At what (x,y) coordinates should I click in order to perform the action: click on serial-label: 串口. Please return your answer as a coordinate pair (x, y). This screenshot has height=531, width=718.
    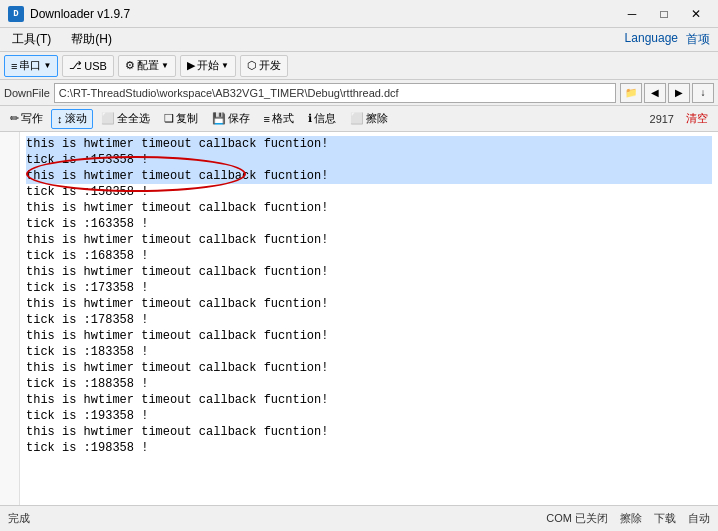
    Looking at the image, I should click on (30, 66).